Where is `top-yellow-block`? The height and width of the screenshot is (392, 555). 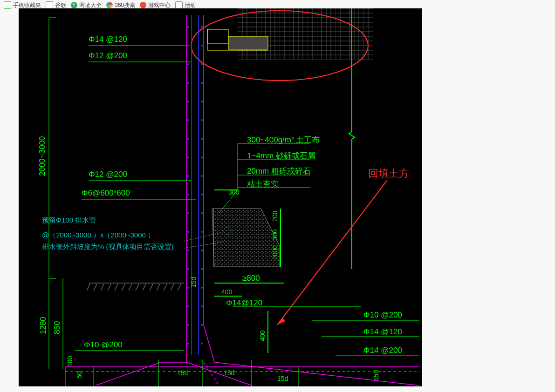 top-yellow-block is located at coordinates (218, 36).